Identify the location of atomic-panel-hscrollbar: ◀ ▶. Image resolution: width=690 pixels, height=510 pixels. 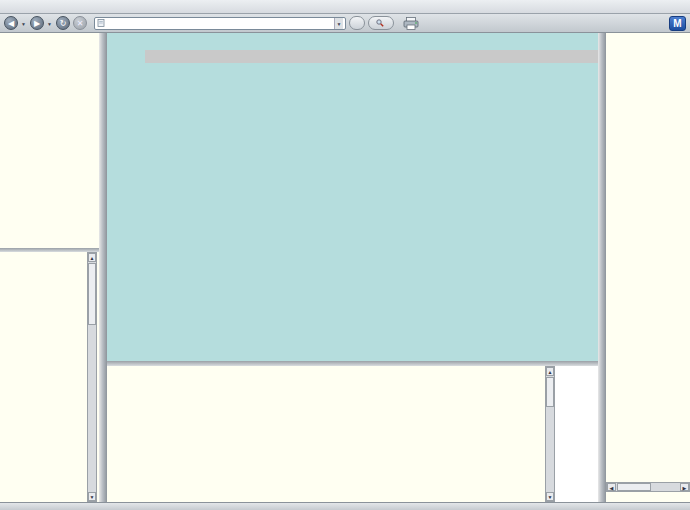
(648, 487).